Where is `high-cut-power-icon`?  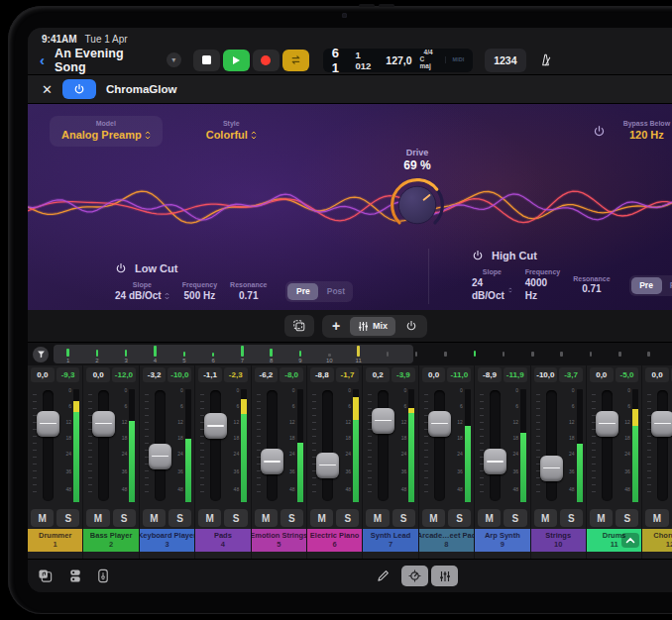 high-cut-power-icon is located at coordinates (478, 256).